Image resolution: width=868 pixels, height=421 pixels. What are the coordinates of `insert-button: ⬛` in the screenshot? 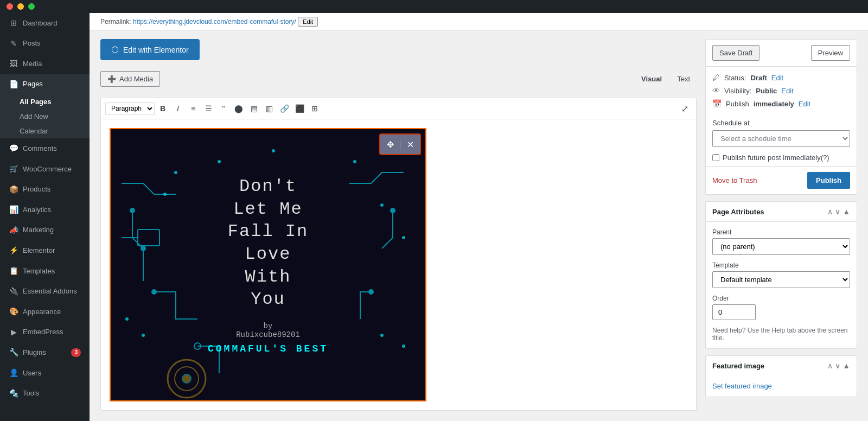 It's located at (299, 109).